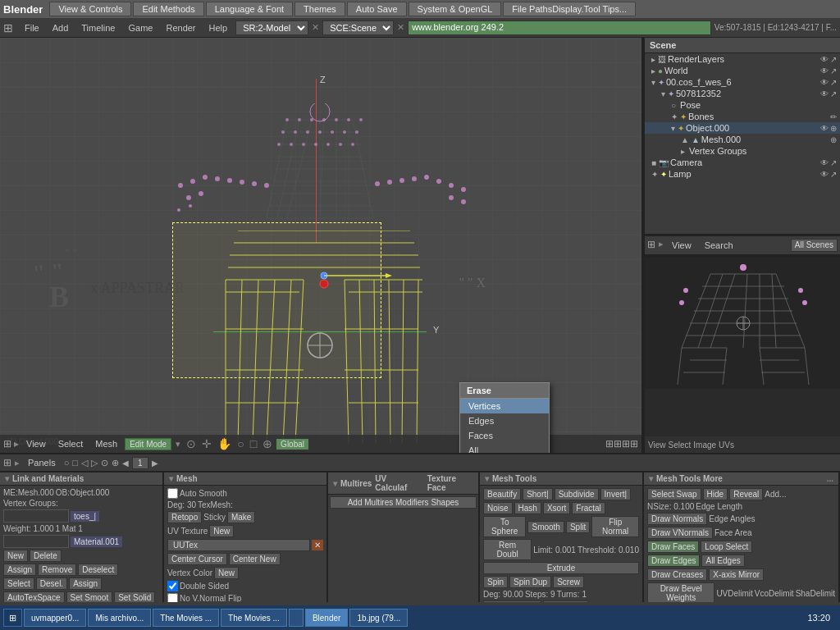 This screenshot has height=630, width=840. I want to click on mt-xsort-btn: Xsort, so click(556, 509).